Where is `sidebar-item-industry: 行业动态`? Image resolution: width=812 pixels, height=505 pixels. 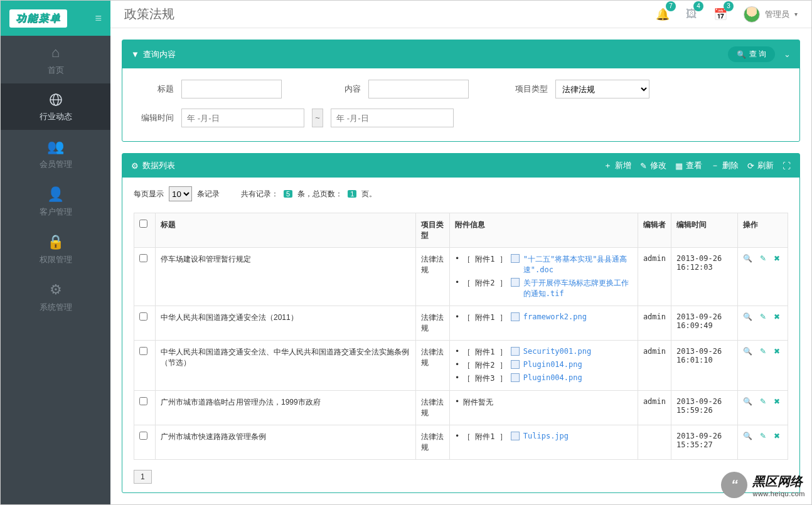
sidebar-item-industry: 行业动态 is located at coordinates (55, 107).